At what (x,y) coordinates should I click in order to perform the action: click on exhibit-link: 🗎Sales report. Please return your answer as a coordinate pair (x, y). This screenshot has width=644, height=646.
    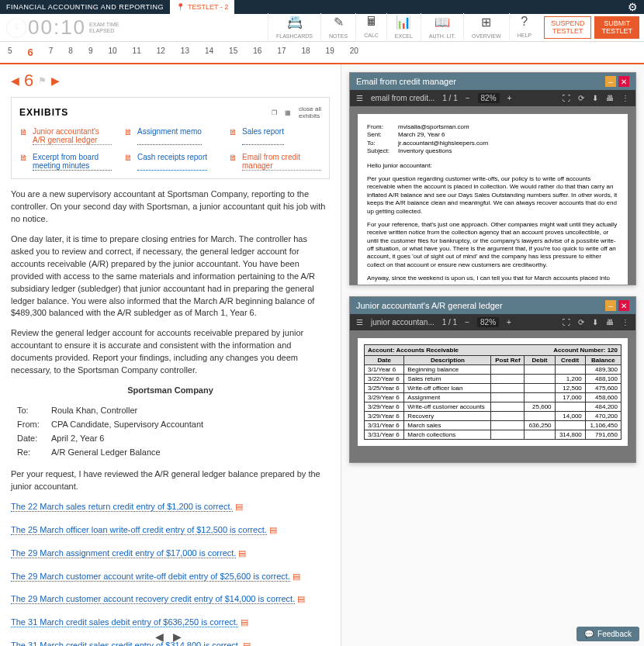
    Looking at the image, I should click on (275, 136).